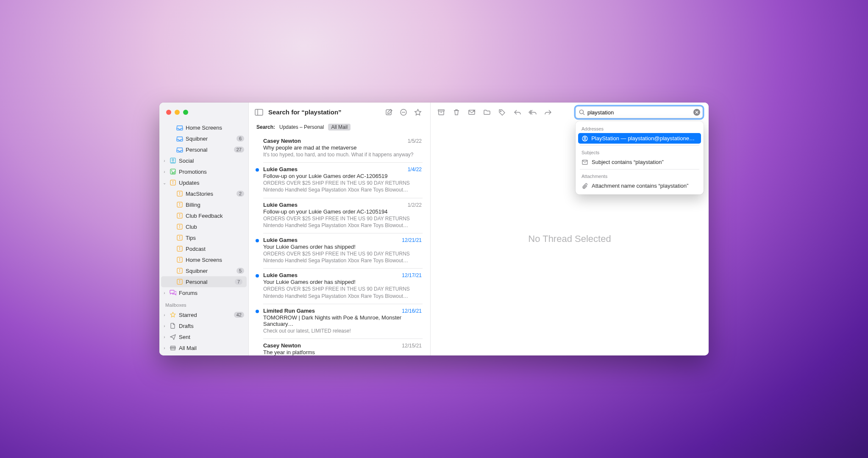 The image size is (868, 458). What do you see at coordinates (585, 162) in the screenshot?
I see `envelope-icon` at bounding box center [585, 162].